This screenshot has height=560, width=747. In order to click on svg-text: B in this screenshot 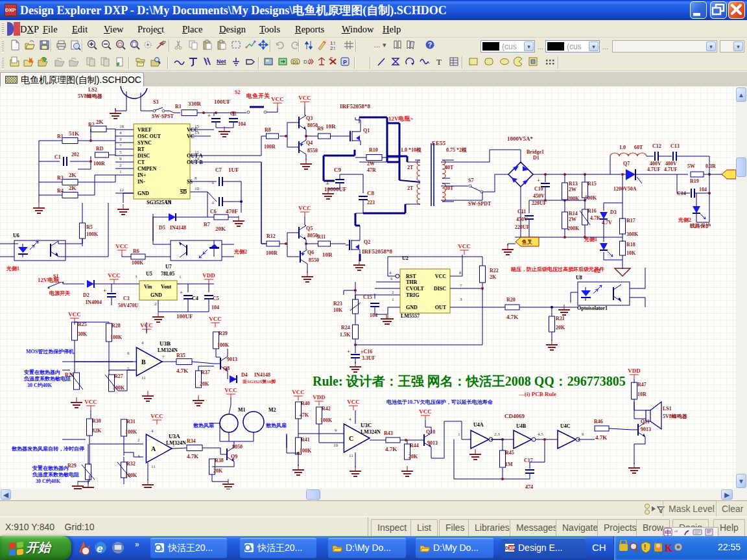, I will do `click(144, 362)`.